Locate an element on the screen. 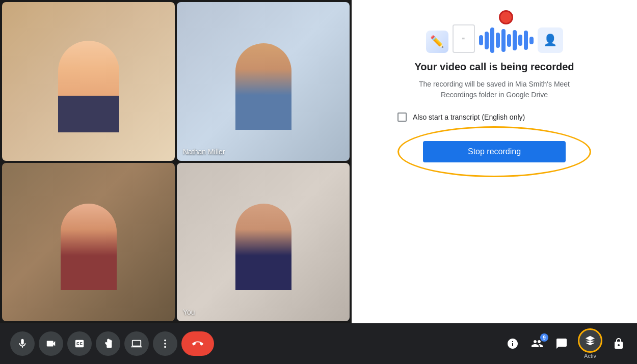 The height and width of the screenshot is (364, 637). toolbar-right: 9 Activ is located at coordinates (566, 344).